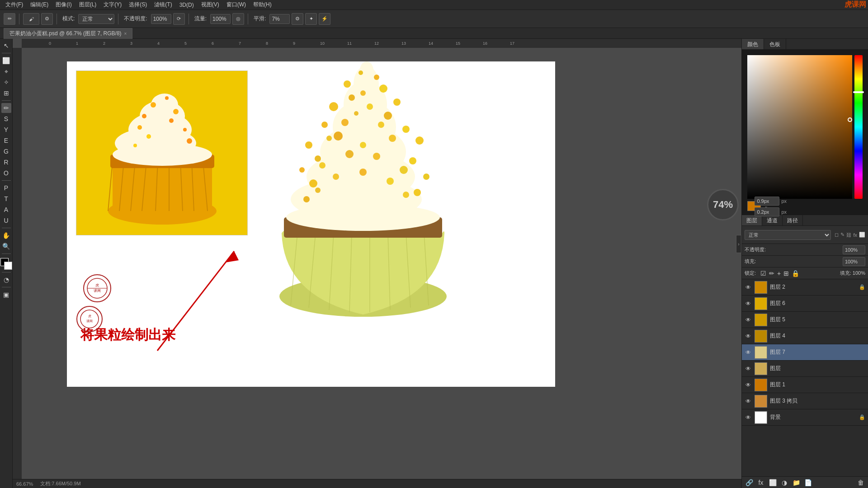 The image size is (868, 488). What do you see at coordinates (800, 127) in the screenshot?
I see `color-gradient-square` at bounding box center [800, 127].